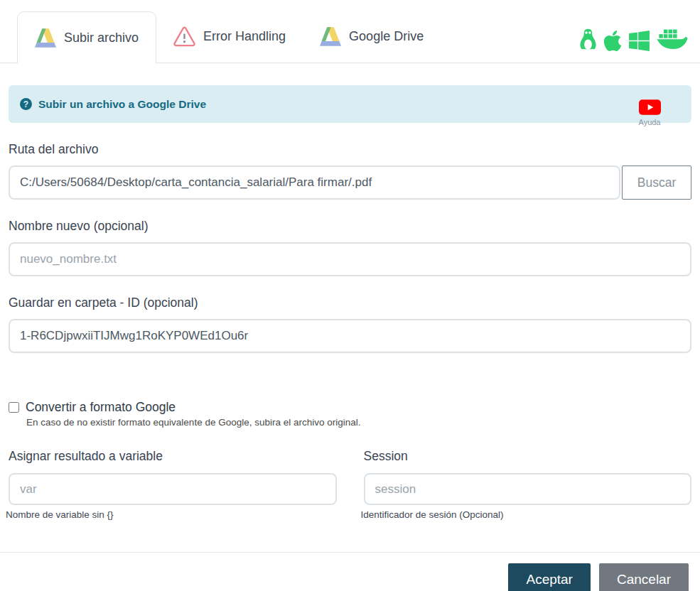 The image size is (700, 591). What do you see at coordinates (350, 31) in the screenshot?
I see `tab-bar: Subir archivo Error Handling Google Driv…` at bounding box center [350, 31].